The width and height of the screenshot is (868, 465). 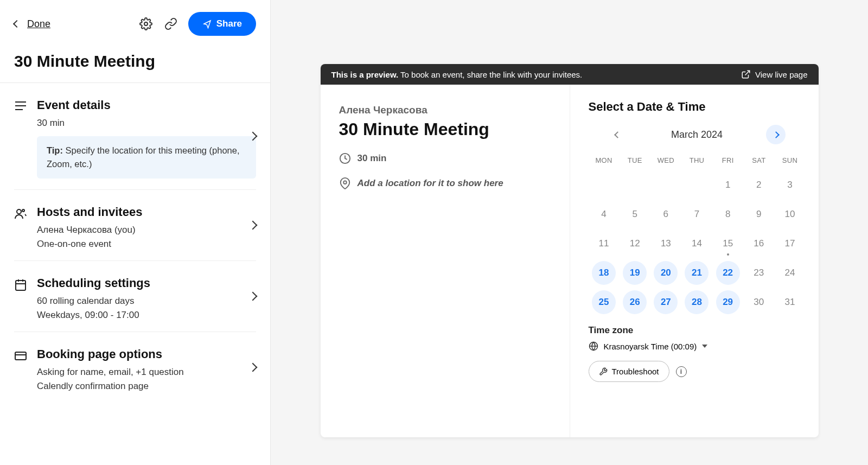 I want to click on section-scheduling-settings: Scheduling settings 60 rolling calendar …, so click(x=135, y=296).